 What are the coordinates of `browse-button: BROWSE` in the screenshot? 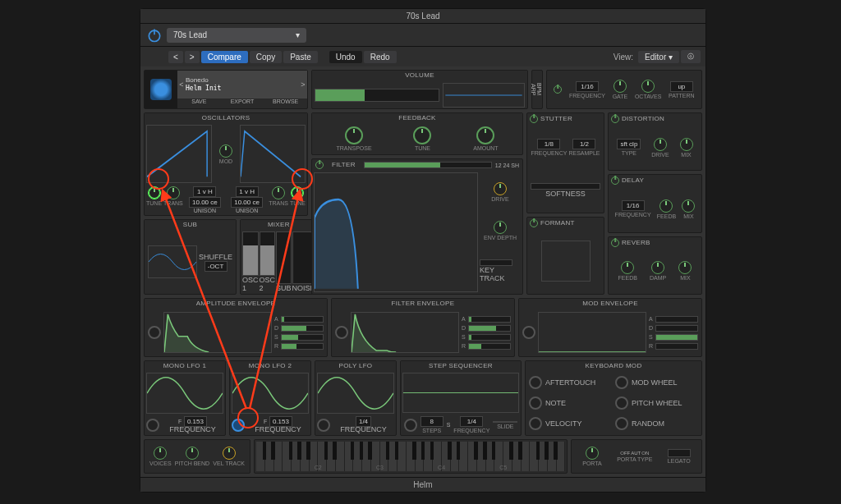 It's located at (286, 103).